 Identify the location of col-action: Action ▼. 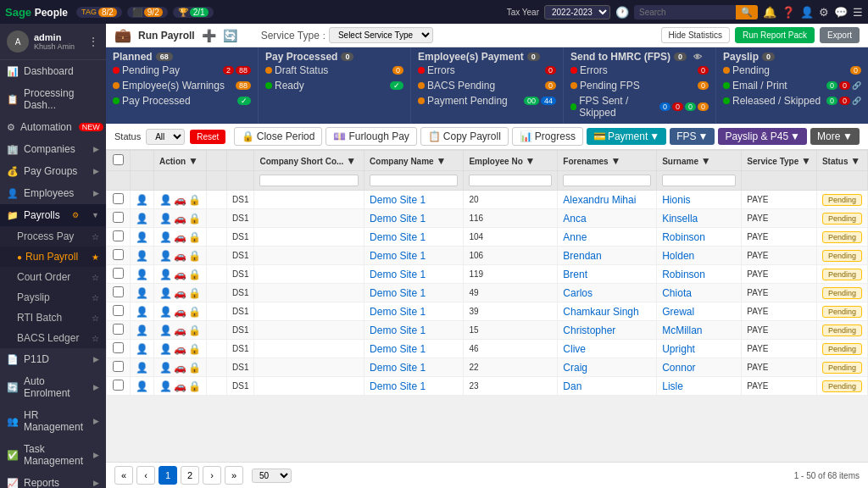
(181, 161).